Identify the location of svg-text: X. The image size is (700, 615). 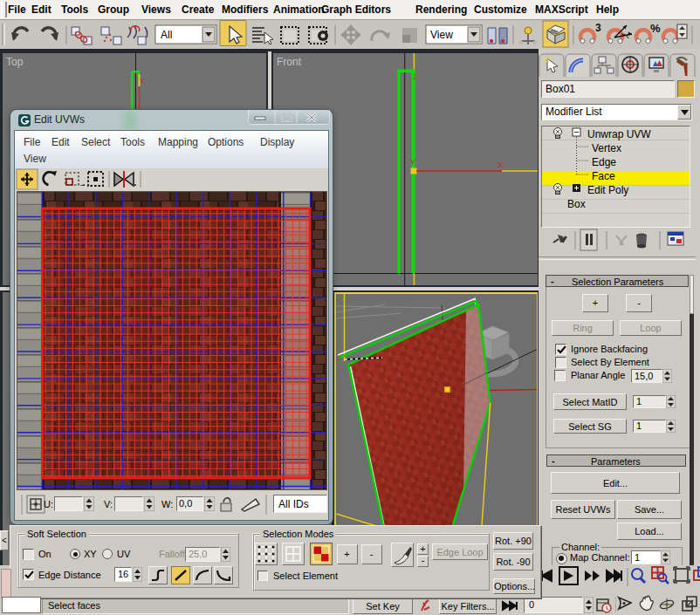
(500, 165).